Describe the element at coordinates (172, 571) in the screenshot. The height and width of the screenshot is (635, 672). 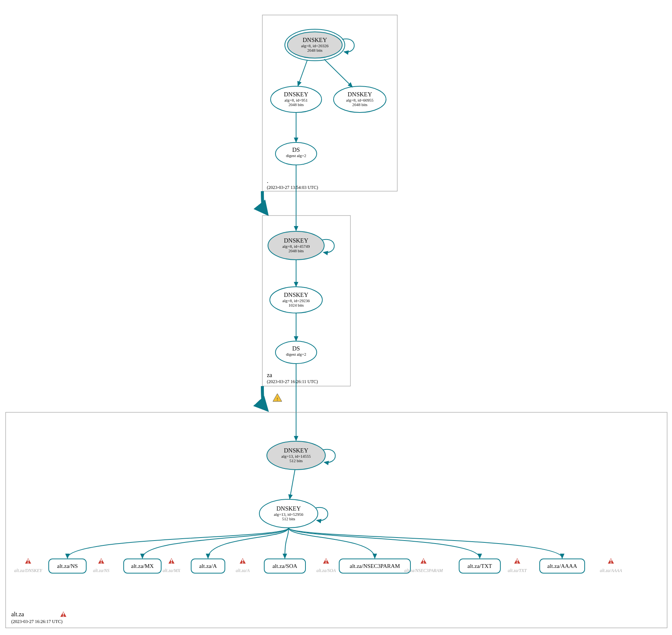
I see `rr-ghost-label: alt.za/MX` at that location.